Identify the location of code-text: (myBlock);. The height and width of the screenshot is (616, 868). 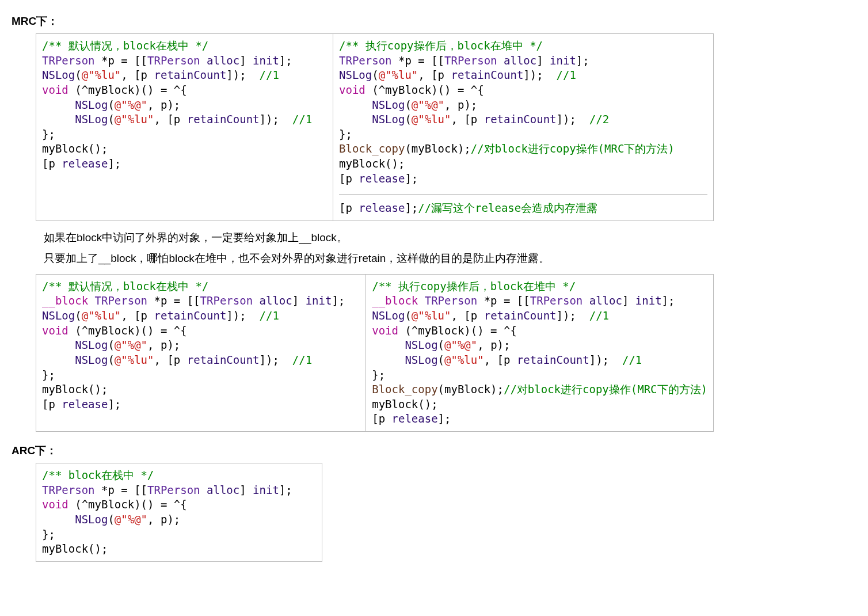
(471, 389).